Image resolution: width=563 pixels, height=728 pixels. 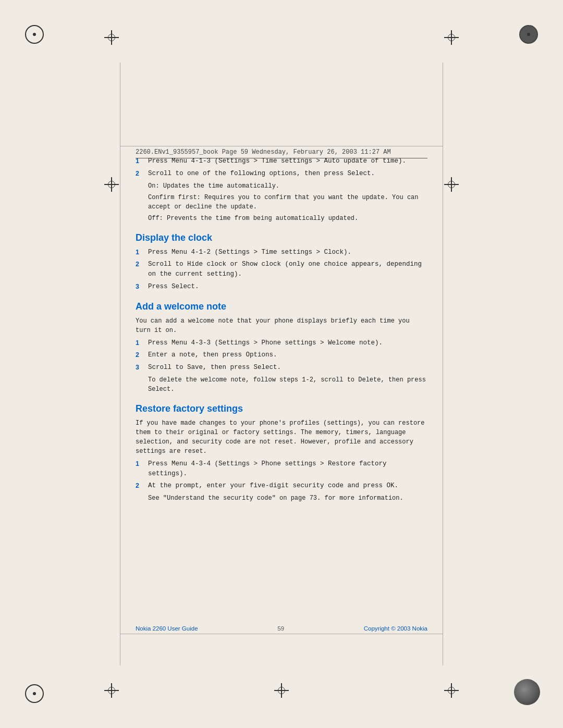 What do you see at coordinates (282, 162) in the screenshot?
I see `intro-item-1: 1 Press Menu 4-1-3 (Settings > Time sett…` at bounding box center [282, 162].